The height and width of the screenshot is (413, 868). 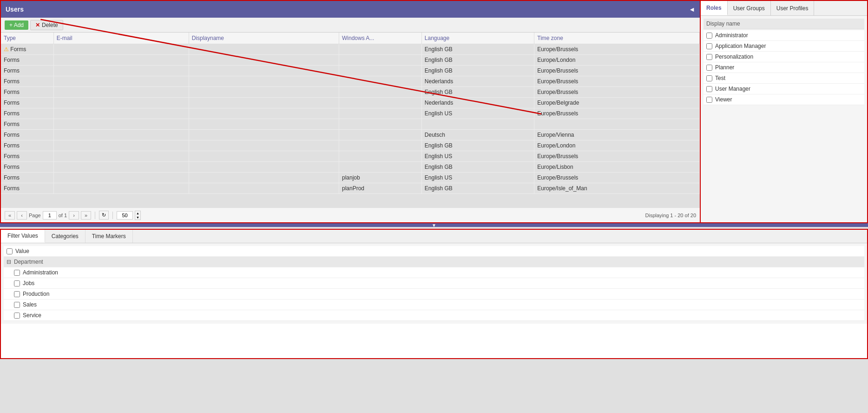 I want to click on first-page-button: «, so click(x=10, y=215).